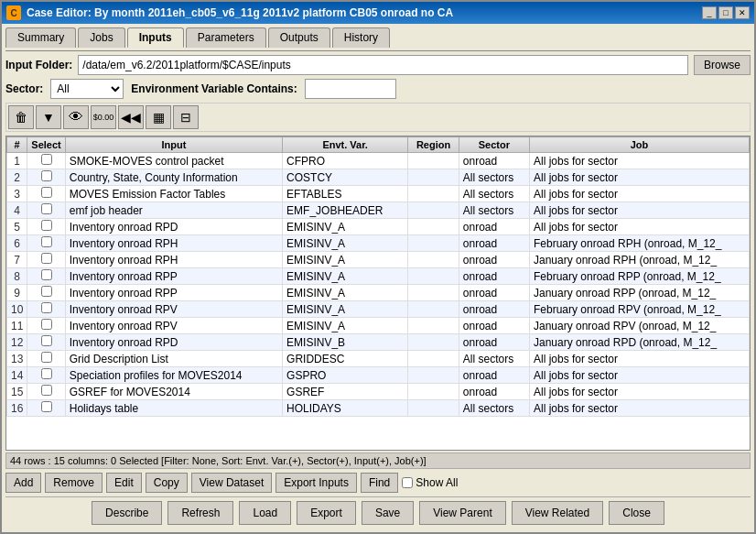 Image resolution: width=756 pixels, height=534 pixels. Describe the element at coordinates (346, 178) in the screenshot. I see `row-envt-var: COSTCY` at that location.